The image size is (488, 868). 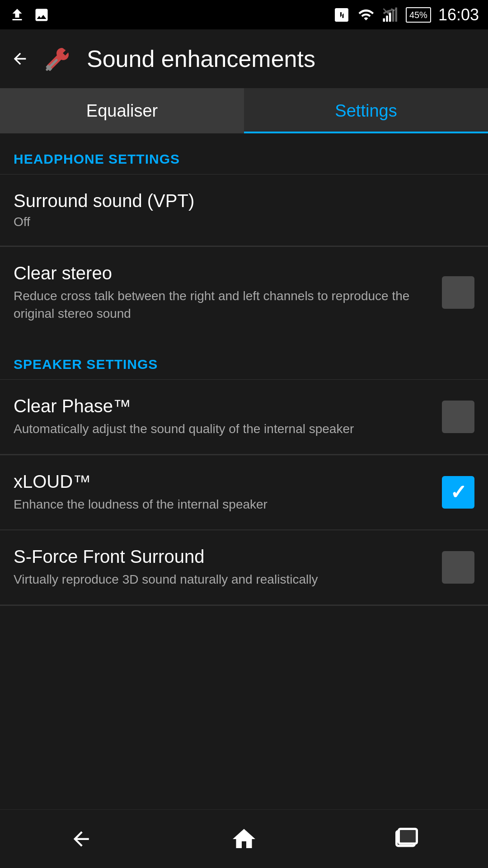 What do you see at coordinates (406, 15) in the screenshot?
I see `status-bar-right: 45% 16:03` at bounding box center [406, 15].